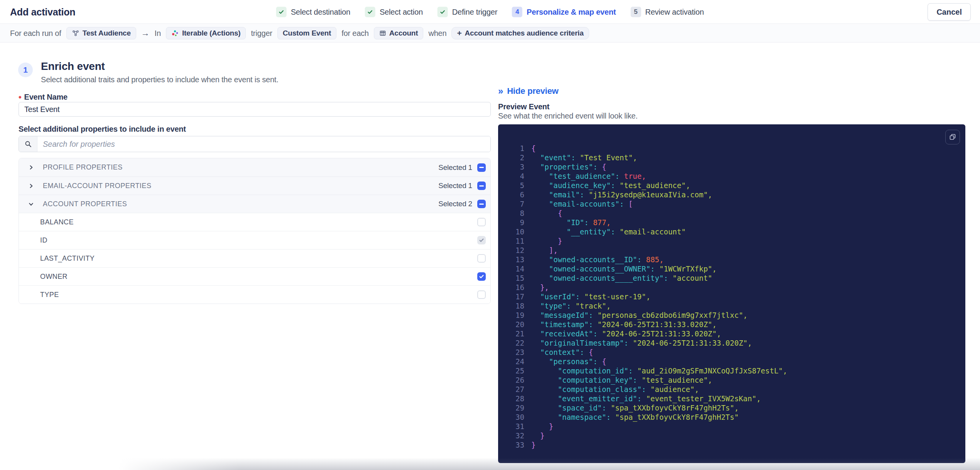  I want to click on line-content: "computation_id": "aud_2iO9m2gSFmJNXCoQJ…, so click(659, 371).